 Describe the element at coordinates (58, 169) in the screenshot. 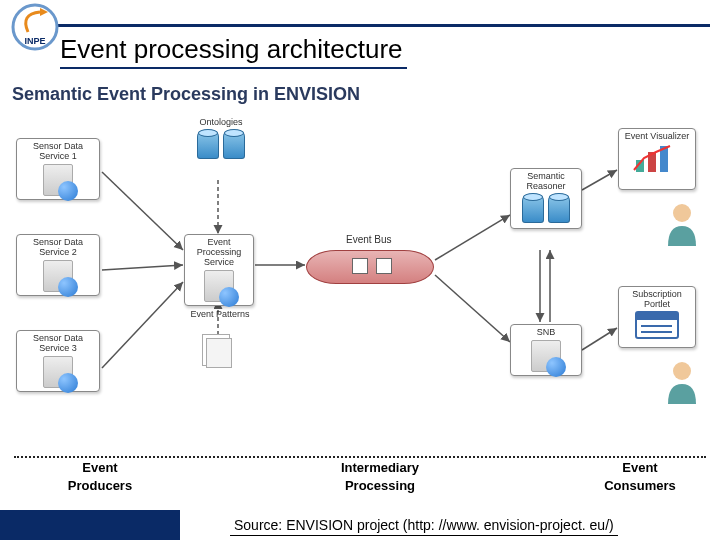

I see `node-sensor-service-1: Sensor DataService 1` at that location.